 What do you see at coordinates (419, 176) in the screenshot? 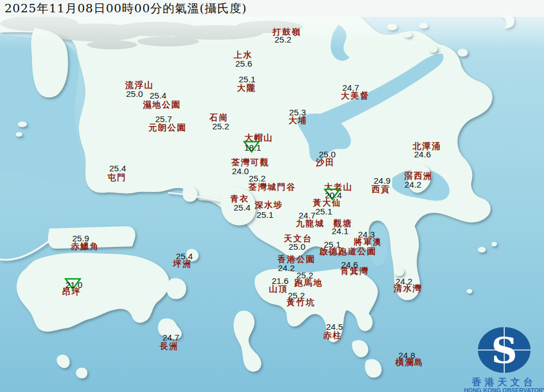
I see `station-name-label: 滘西洲` at bounding box center [419, 176].